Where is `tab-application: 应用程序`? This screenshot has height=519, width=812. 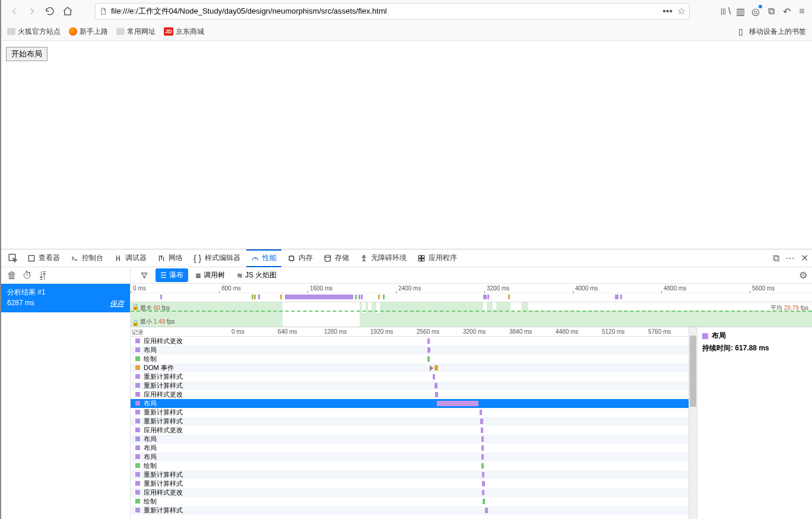 tab-application: 应用程序 is located at coordinates (437, 258).